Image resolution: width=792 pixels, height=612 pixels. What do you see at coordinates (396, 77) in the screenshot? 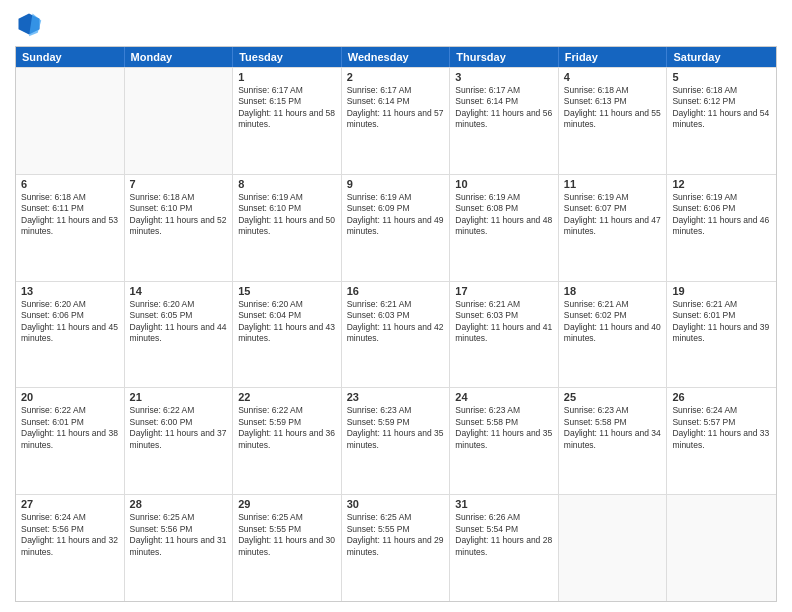
I see `day-number: 2` at bounding box center [396, 77].